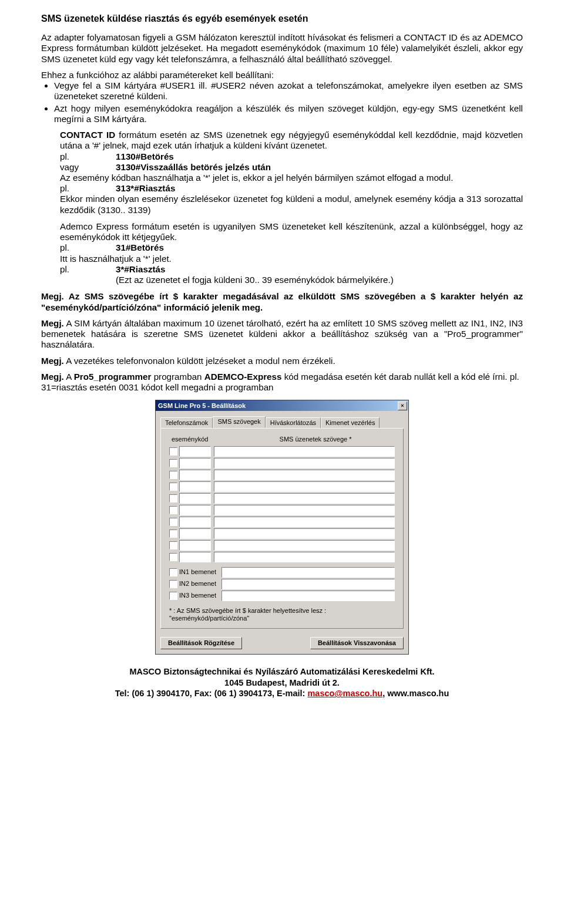  I want to click on settings-dialog: GSM Line Pro 5 - Beállítások × Telefonsz…, so click(282, 527).